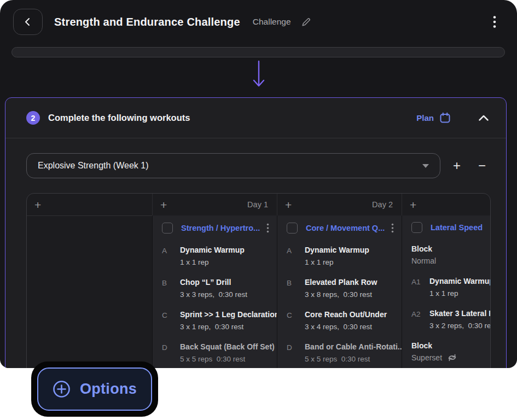 Image resolution: width=517 pixels, height=420 pixels. Describe the element at coordinates (495, 22) in the screenshot. I see `overflow-menu-button` at that location.